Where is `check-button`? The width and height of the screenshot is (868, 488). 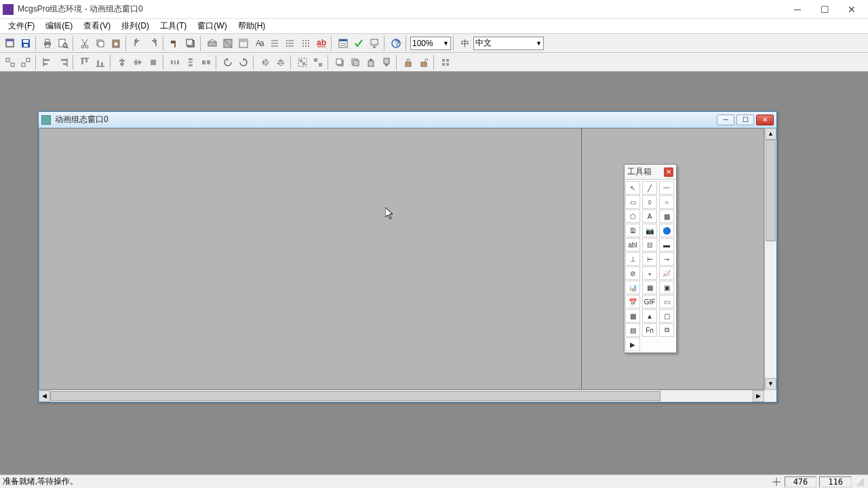
check-button is located at coordinates (359, 43).